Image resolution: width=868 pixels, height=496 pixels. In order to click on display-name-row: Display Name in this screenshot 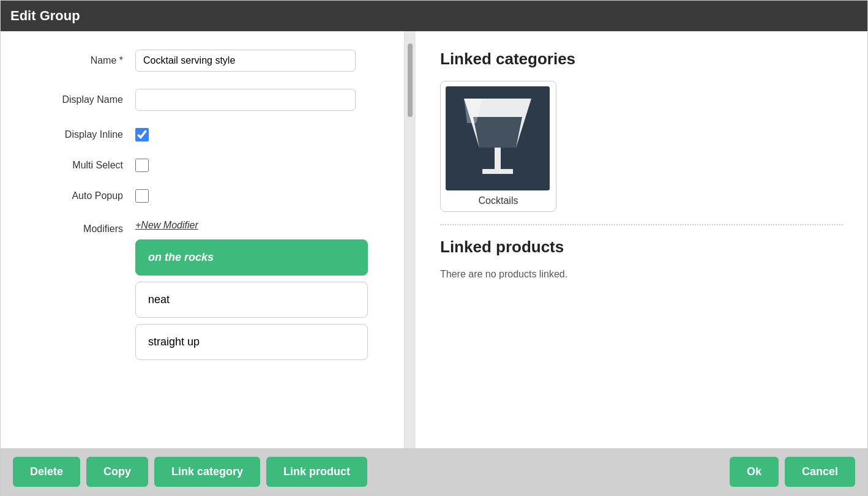, I will do `click(202, 100)`.